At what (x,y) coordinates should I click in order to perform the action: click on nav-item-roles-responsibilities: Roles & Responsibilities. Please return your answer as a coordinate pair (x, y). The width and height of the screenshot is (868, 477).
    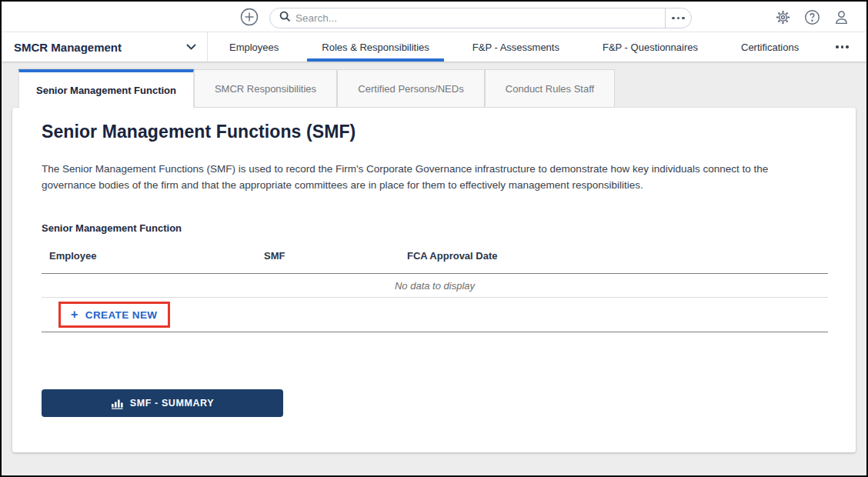
    Looking at the image, I should click on (376, 47).